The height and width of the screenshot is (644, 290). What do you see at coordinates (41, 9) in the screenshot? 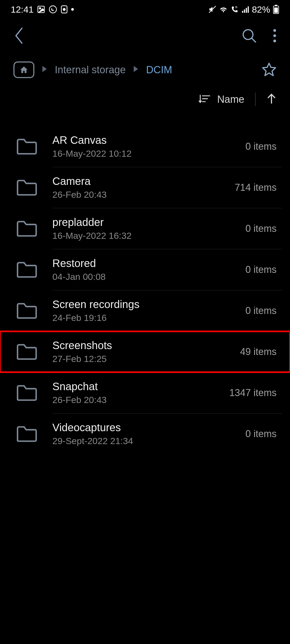
I see `picture-icon` at bounding box center [41, 9].